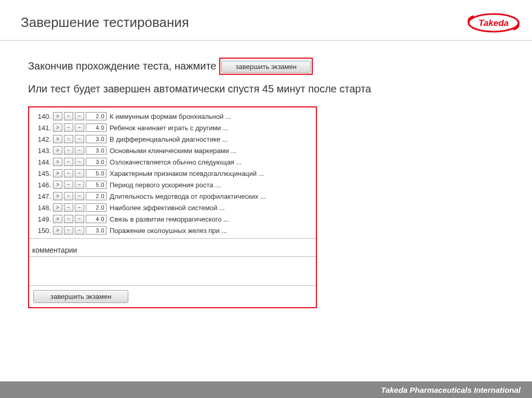 Image resolution: width=532 pixels, height=398 pixels. Describe the element at coordinates (43, 219) in the screenshot. I see `question-number: 149.` at that location.